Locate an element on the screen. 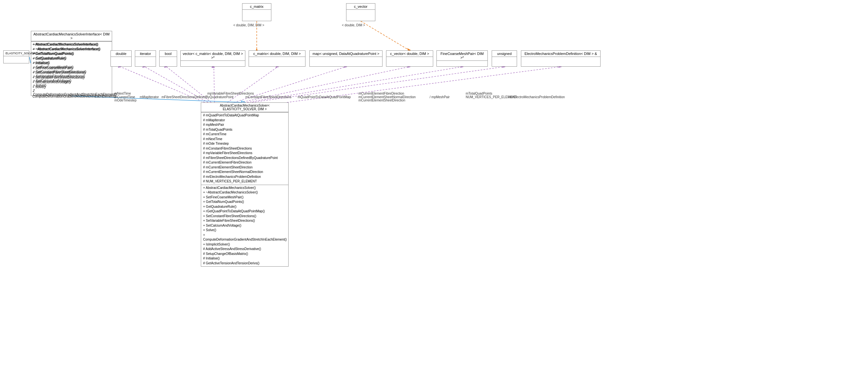 This screenshot has height=384, width=868. cmatrix-box: c_matrix< double, DIM, DIM > is located at coordinates (277, 59).